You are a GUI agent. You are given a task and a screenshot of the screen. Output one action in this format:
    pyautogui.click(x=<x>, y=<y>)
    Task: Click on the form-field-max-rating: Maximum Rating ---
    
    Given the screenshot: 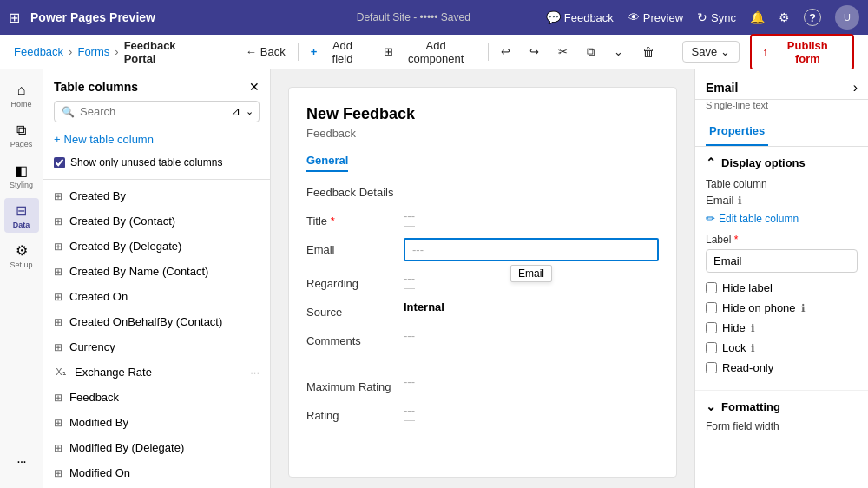 What is the action you would take?
    pyautogui.click(x=483, y=384)
    